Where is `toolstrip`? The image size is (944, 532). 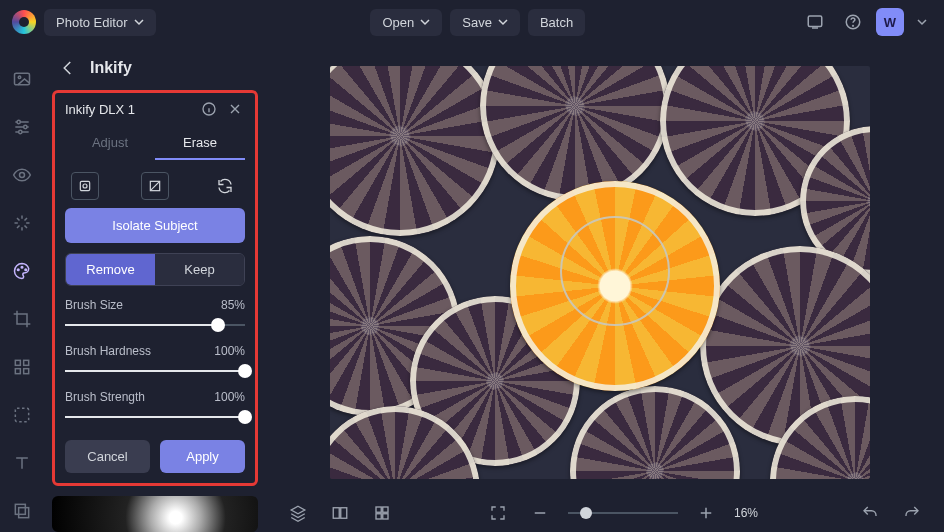 toolstrip is located at coordinates (22, 288).